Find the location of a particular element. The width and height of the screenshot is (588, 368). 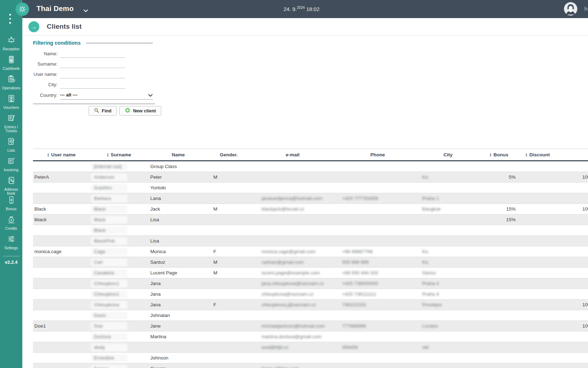

cell-username: PeterA is located at coordinates (61, 177).